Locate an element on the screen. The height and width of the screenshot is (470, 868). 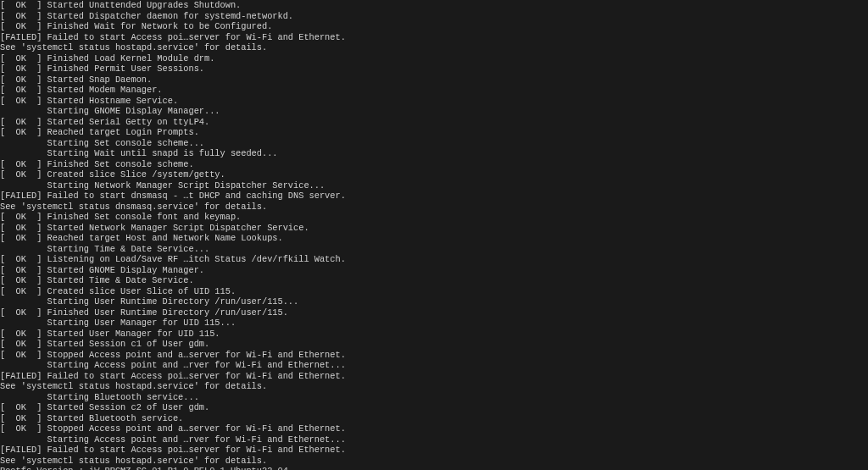
boot-line-starting: Starting User Runtime Directory /run/use… is located at coordinates (434, 301).